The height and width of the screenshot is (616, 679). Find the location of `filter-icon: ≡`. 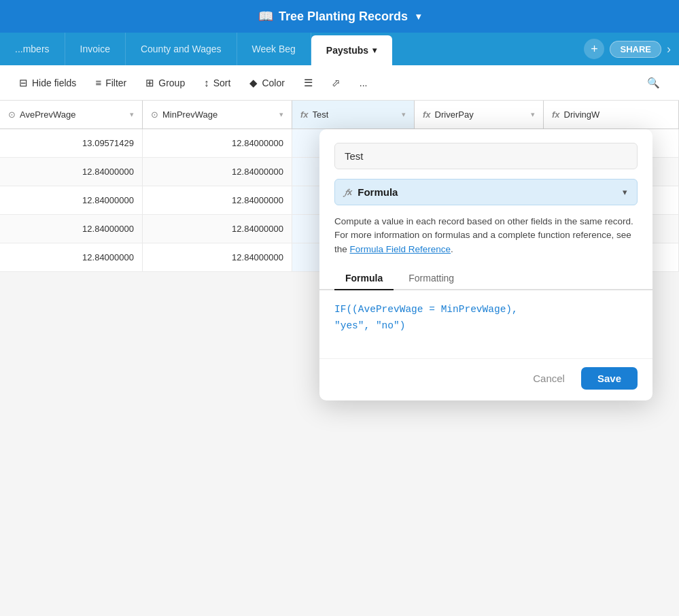

filter-icon: ≡ is located at coordinates (98, 83).